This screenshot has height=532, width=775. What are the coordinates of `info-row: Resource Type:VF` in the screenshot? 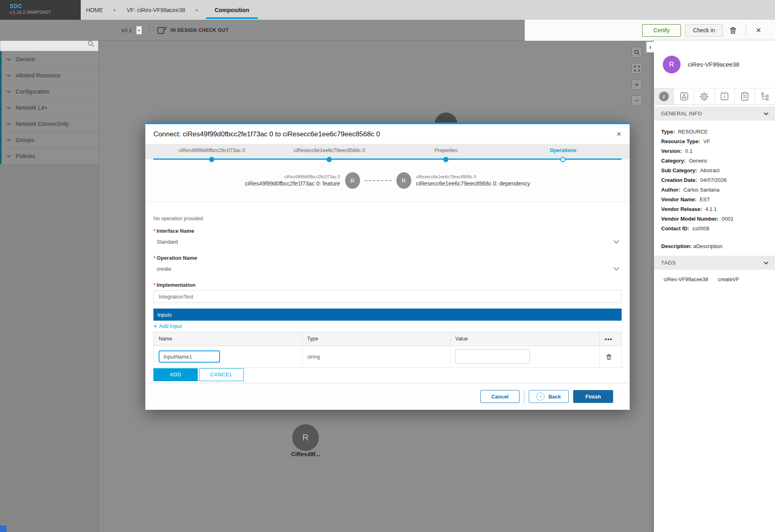 It's located at (716, 142).